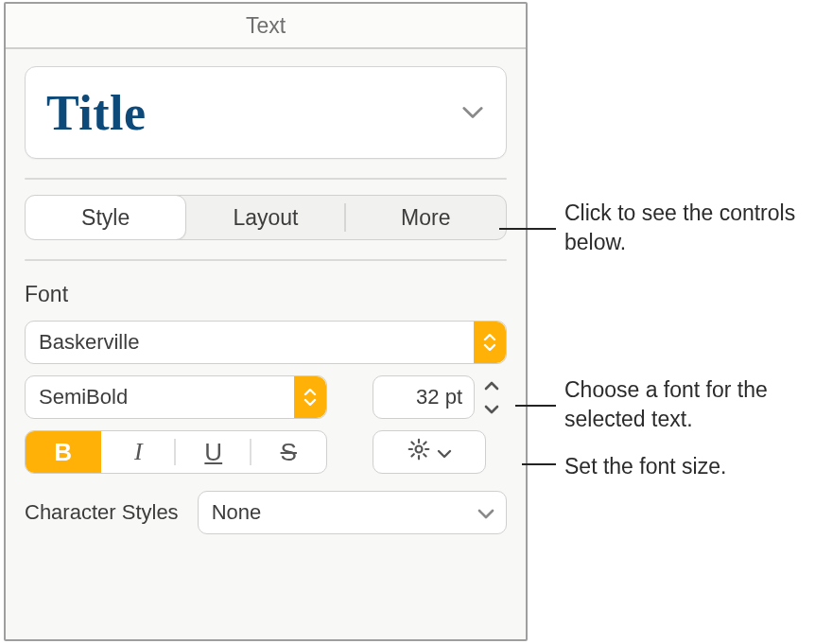 The image size is (815, 644). Describe the element at coordinates (265, 218) in the screenshot. I see `tab-label: Layout` at that location.